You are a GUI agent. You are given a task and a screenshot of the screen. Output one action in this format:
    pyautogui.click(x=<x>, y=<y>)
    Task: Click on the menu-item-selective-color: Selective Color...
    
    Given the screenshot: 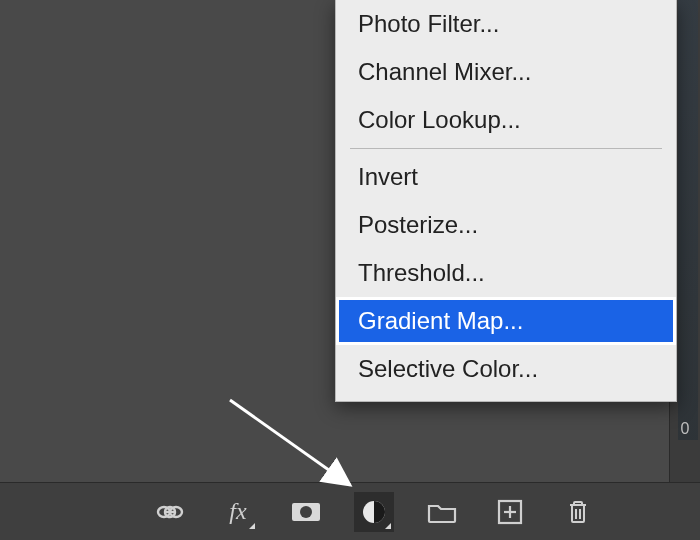 What is the action you would take?
    pyautogui.click(x=506, y=369)
    